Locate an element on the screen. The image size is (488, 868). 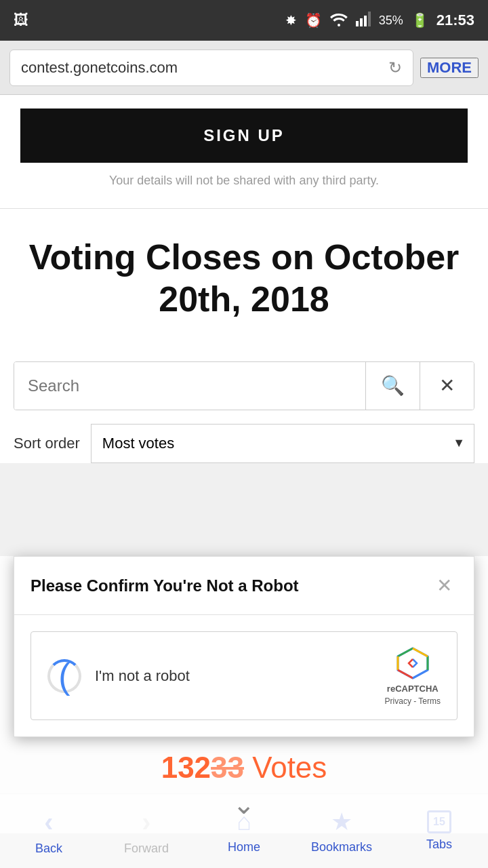
signup-section: SIGN UP Your details will not be shared … is located at coordinates (244, 152).